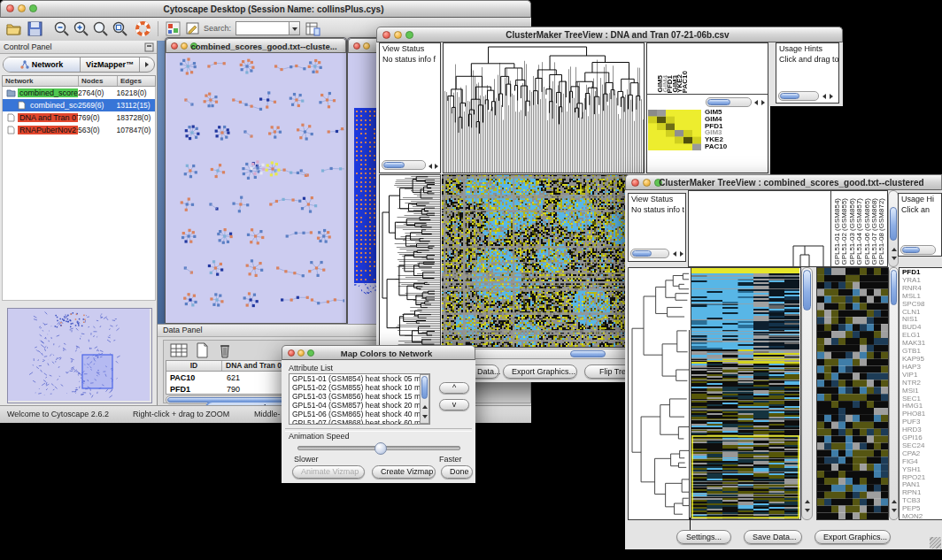 The width and height of the screenshot is (942, 560). I want to click on data-col-id: ID, so click(195, 366).